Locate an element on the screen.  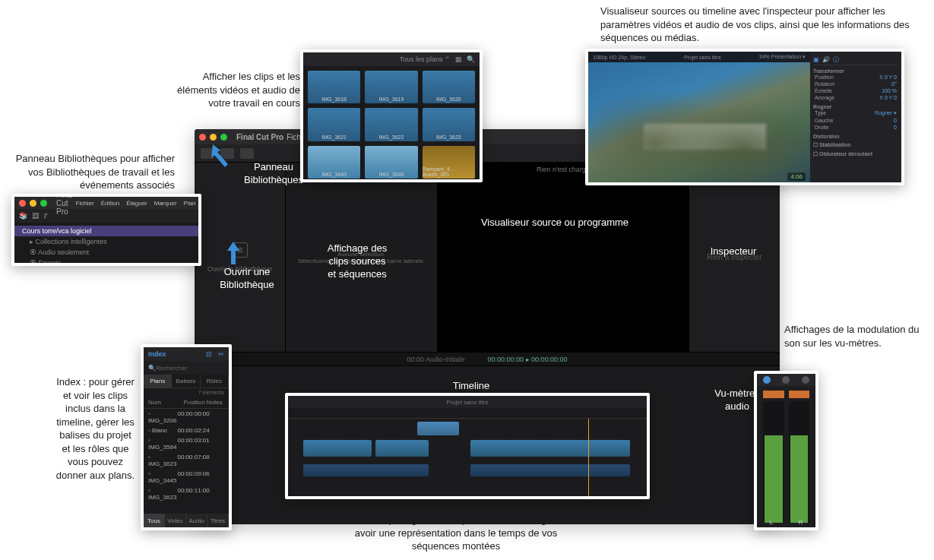
smart-collections: ▸ Collections intelligentes is located at coordinates (106, 242).